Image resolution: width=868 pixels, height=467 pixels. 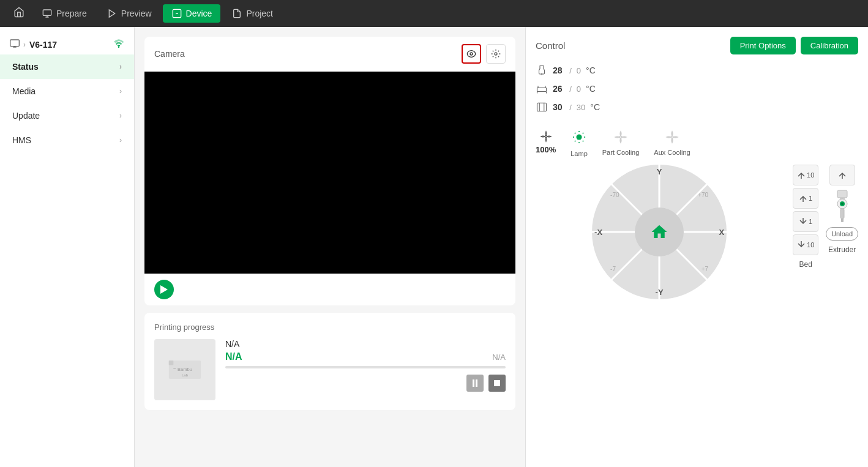 I want to click on chamber-unit: °C, so click(x=595, y=107).